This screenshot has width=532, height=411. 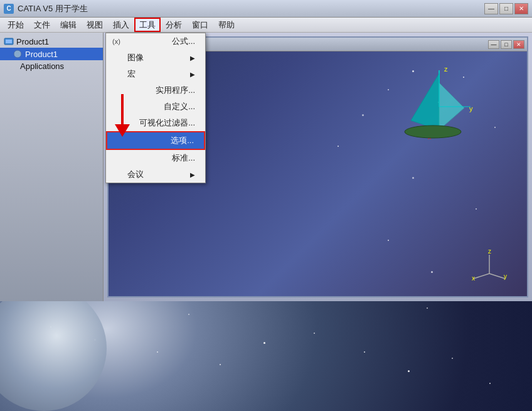 I want to click on inner-minimize-btn: —, so click(x=494, y=45).